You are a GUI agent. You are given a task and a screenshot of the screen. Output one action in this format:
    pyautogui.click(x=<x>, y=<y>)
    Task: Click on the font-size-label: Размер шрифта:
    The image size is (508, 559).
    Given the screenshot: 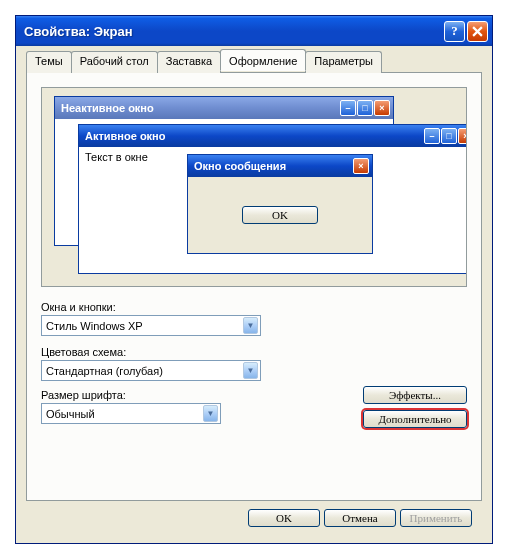 What is the action you would take?
    pyautogui.click(x=197, y=395)
    